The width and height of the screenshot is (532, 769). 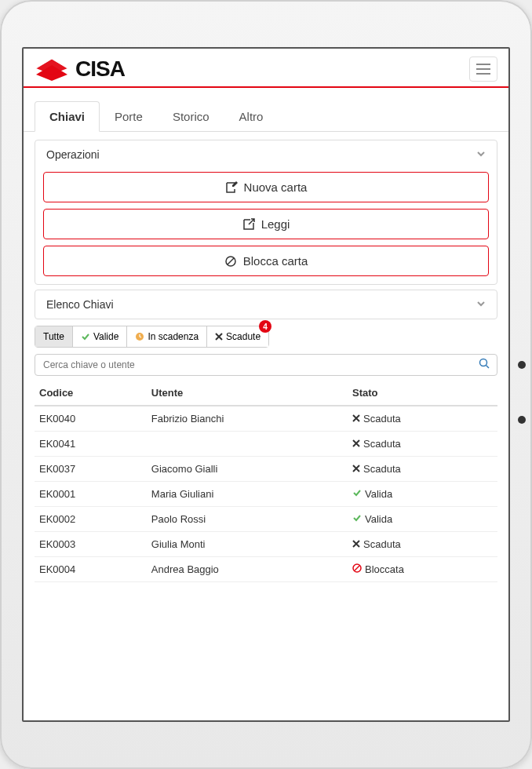 I want to click on cell-code: EK0003, so click(x=91, y=545).